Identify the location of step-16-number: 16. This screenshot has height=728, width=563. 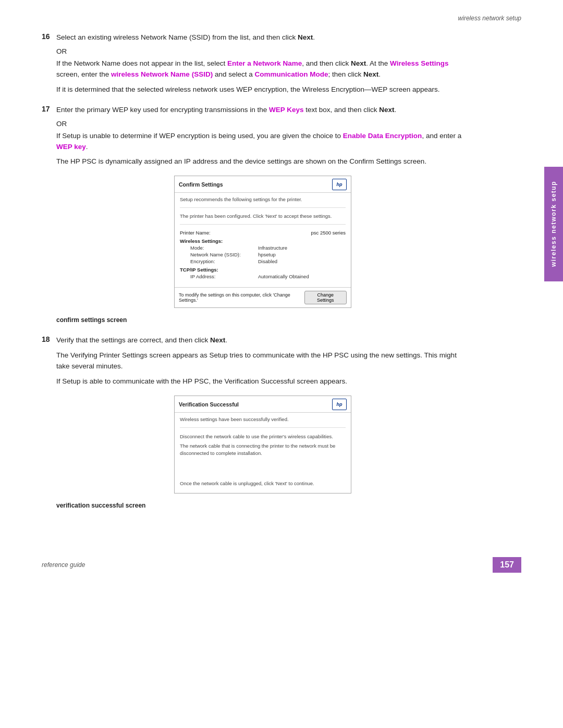
(49, 36).